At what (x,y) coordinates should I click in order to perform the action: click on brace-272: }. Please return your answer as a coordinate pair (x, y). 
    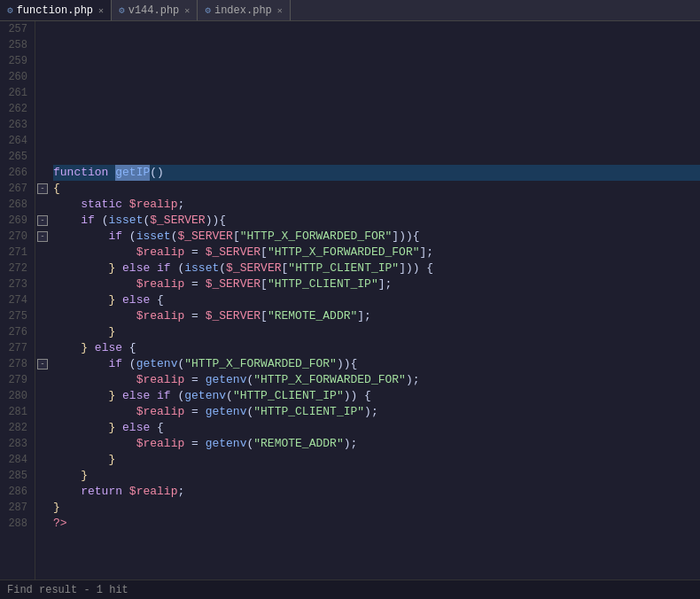
    Looking at the image, I should click on (112, 268).